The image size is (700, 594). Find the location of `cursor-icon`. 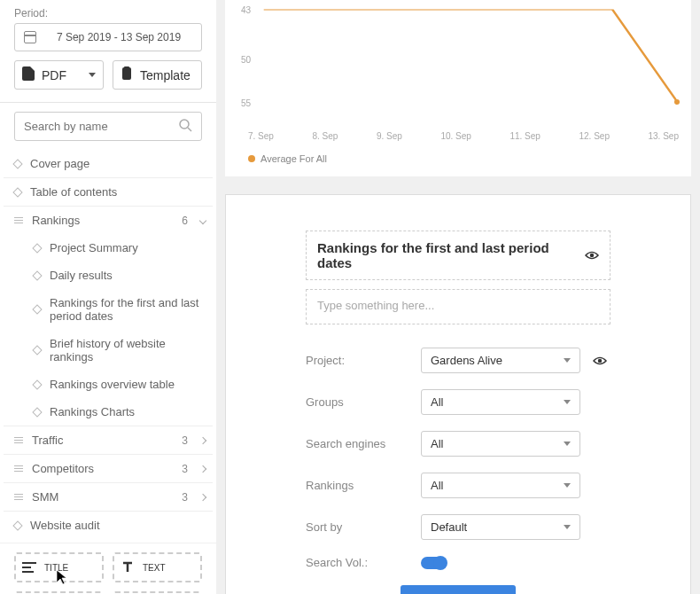

cursor-icon is located at coordinates (62, 579).